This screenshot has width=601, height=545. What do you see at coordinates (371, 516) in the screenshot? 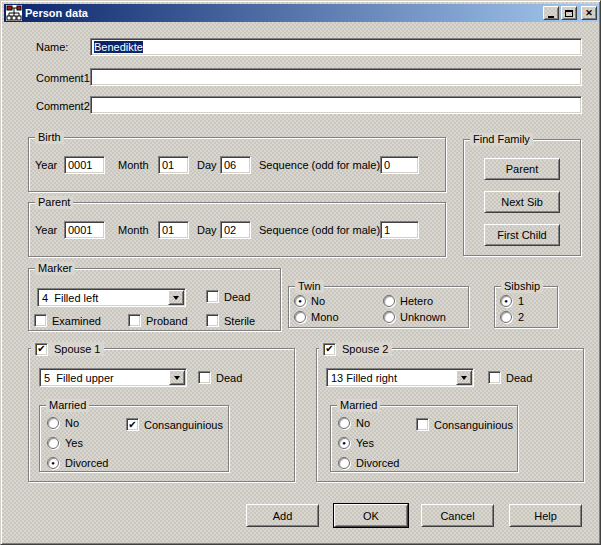
I see `ok-button: OK` at bounding box center [371, 516].